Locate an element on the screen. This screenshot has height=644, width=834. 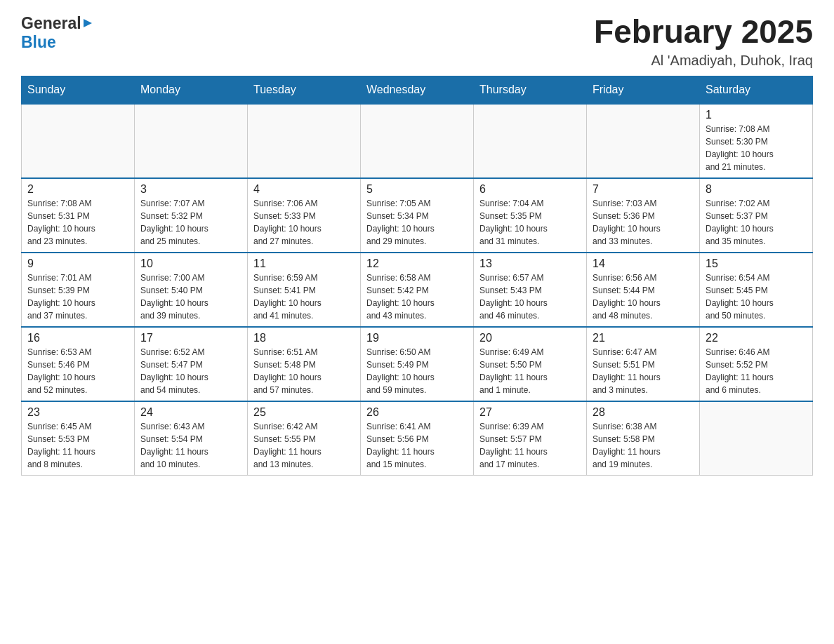
day-info: Sunrise: 6:54 AM Sunset: 5:45 PM Dayligh… is located at coordinates (756, 297).